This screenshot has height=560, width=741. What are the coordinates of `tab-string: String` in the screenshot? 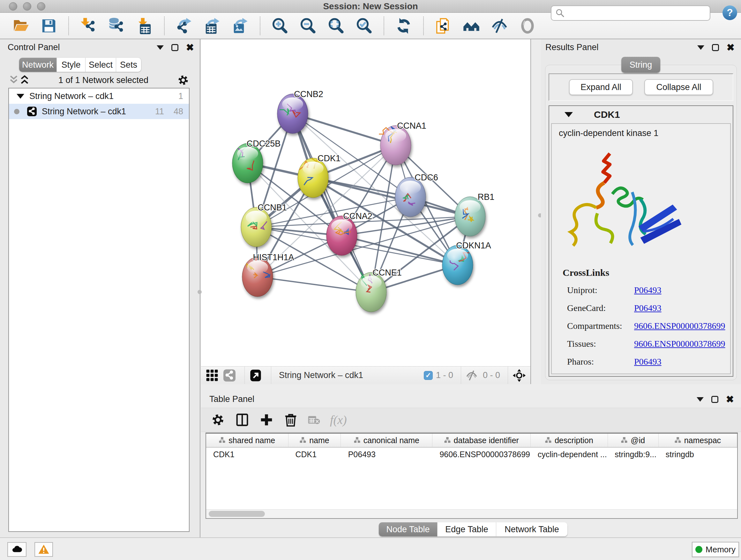 It's located at (641, 65).